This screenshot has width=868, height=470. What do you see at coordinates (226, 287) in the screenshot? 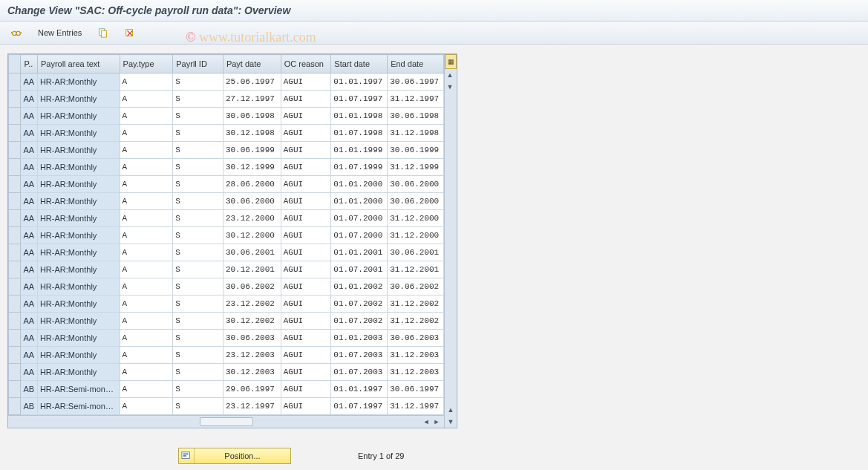
I see `table-row: AAHR-AR:MonthlyAS30.06.2002AGUI01.01.200…` at bounding box center [226, 287].